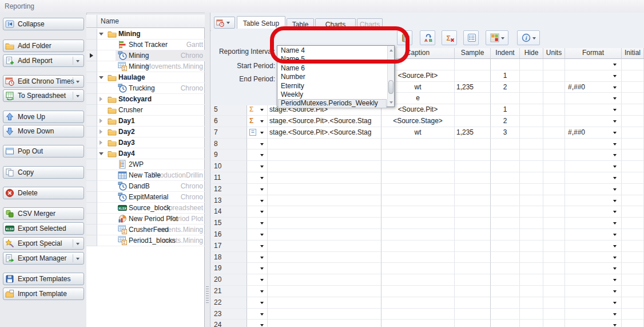  Describe the element at coordinates (594, 258) in the screenshot. I see `grid-cell-format-row18` at that location.